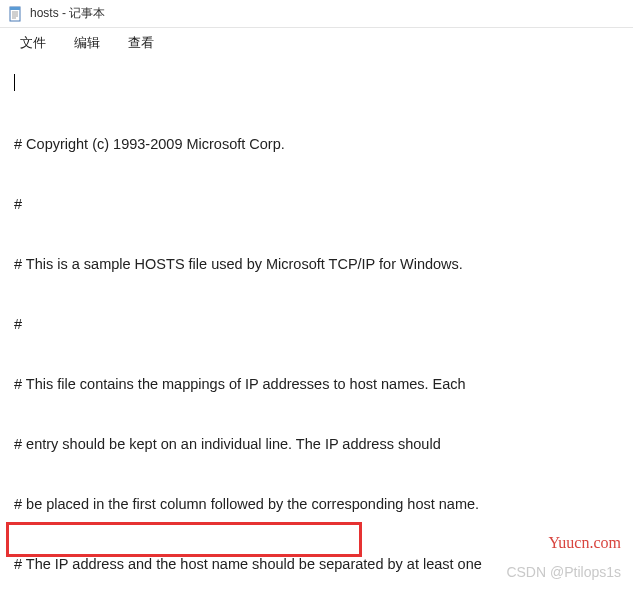 The width and height of the screenshot is (633, 594). What do you see at coordinates (68, 14) in the screenshot?
I see `window-title: hosts - 记事本` at bounding box center [68, 14].